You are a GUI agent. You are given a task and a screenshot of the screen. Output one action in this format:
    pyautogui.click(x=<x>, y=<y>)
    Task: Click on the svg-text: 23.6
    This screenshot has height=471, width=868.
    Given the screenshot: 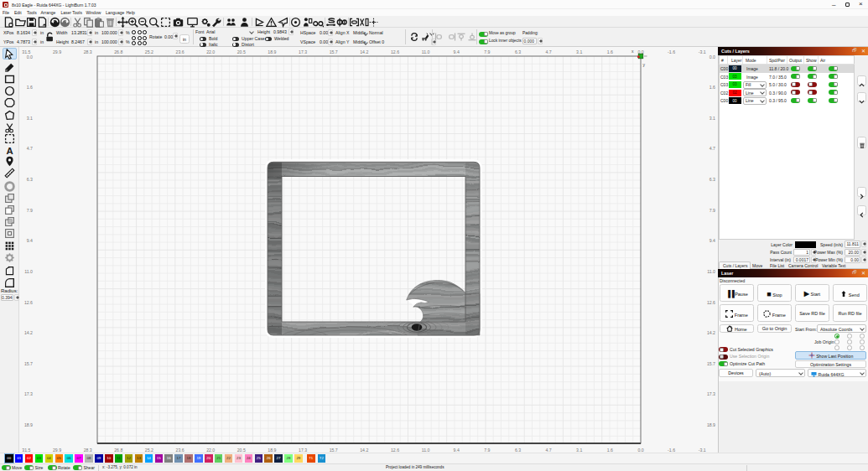 What is the action you would take?
    pyautogui.click(x=180, y=52)
    